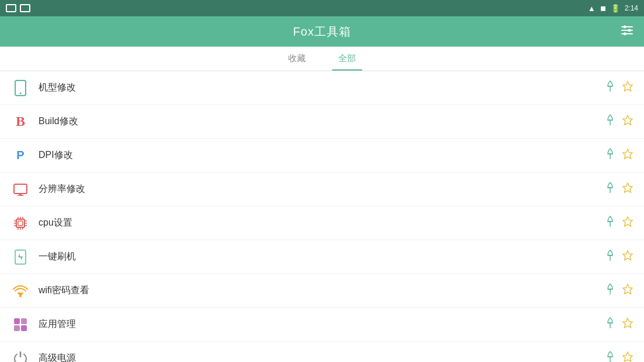 The width and height of the screenshot is (644, 362). I want to click on model-pin, so click(610, 87).